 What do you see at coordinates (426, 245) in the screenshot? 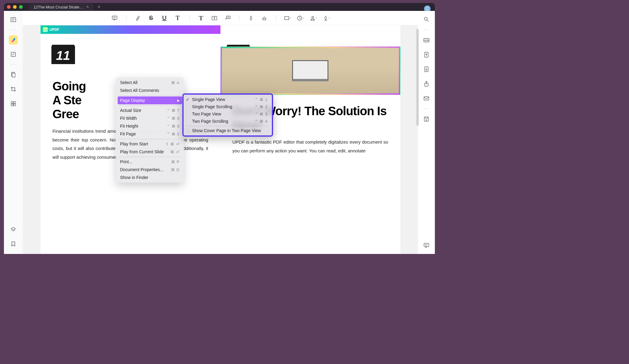
I see `comments-panel-icon` at bounding box center [426, 245].